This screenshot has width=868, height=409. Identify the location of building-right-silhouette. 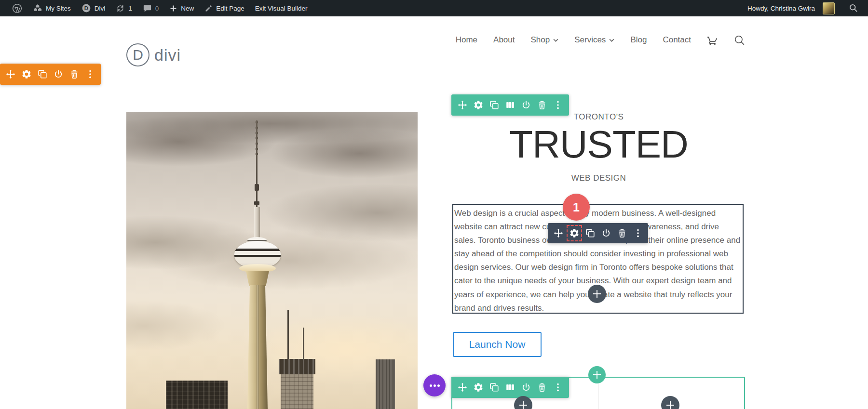
(385, 384).